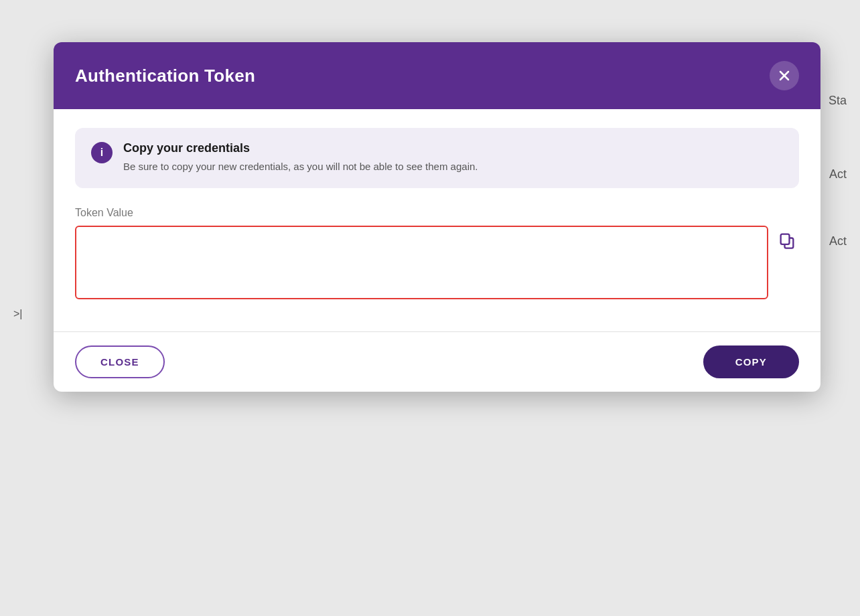  I want to click on info-banner-description: Be sure to copy your new credentials, as…, so click(453, 167).